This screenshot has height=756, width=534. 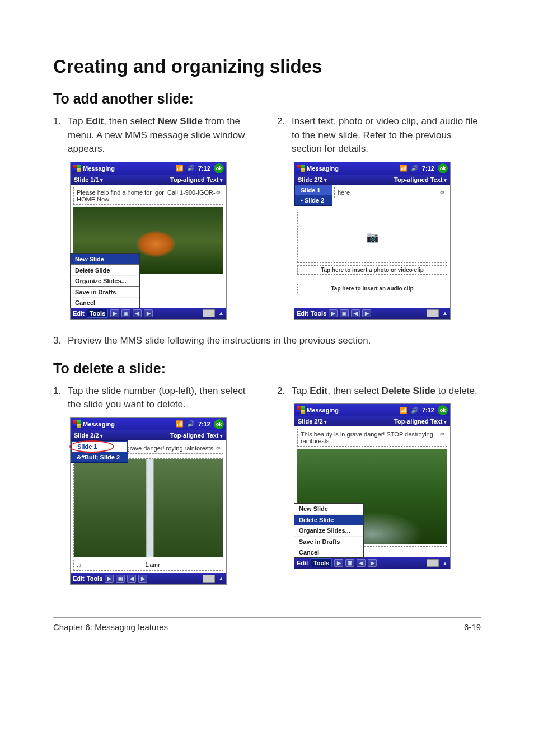 I want to click on slide-indicator-dropdown: Slide 1/1, so click(x=88, y=180).